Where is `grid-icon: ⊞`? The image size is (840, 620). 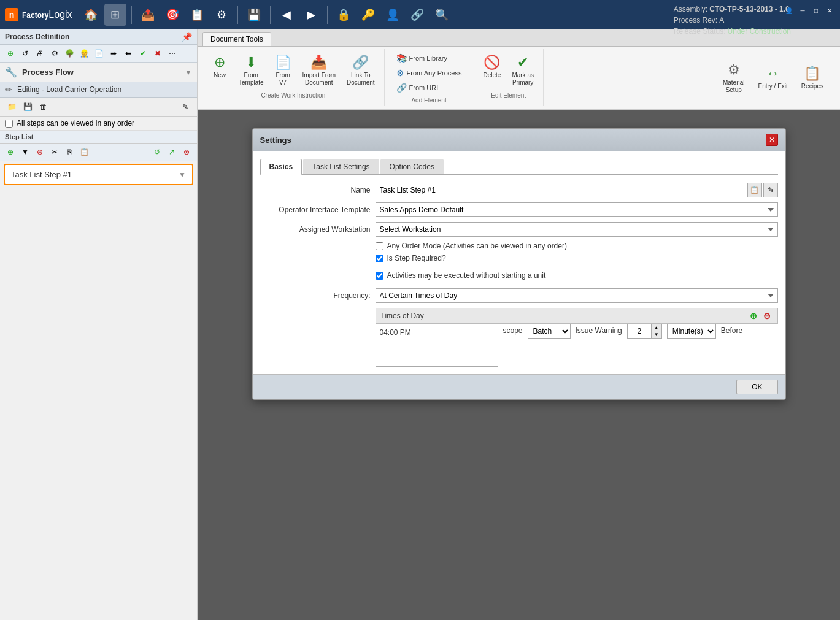 grid-icon: ⊞ is located at coordinates (115, 15).